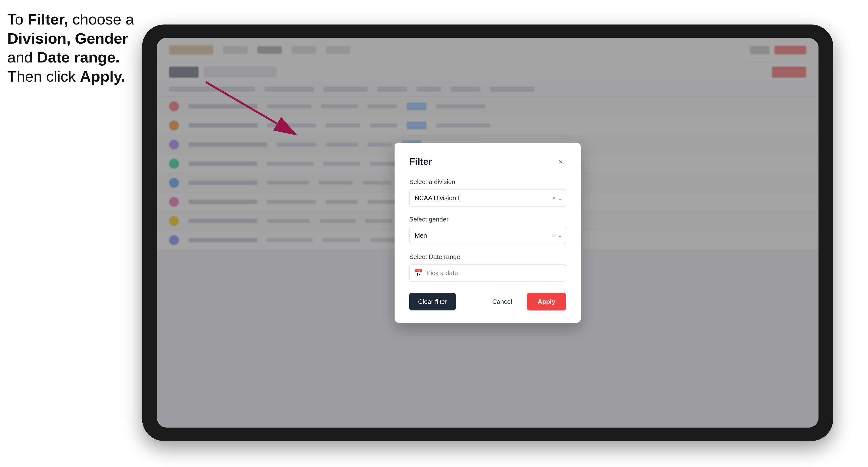  Describe the element at coordinates (488, 193) in the screenshot. I see `division-form-group: Select a division NCAA Division I NCAA D…` at that location.